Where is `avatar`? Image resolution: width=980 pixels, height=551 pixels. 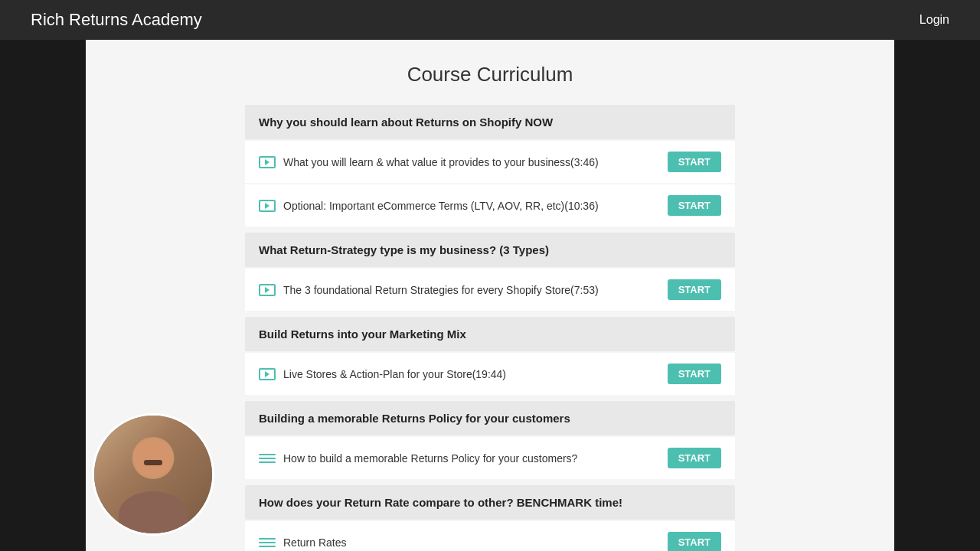
avatar is located at coordinates (153, 474).